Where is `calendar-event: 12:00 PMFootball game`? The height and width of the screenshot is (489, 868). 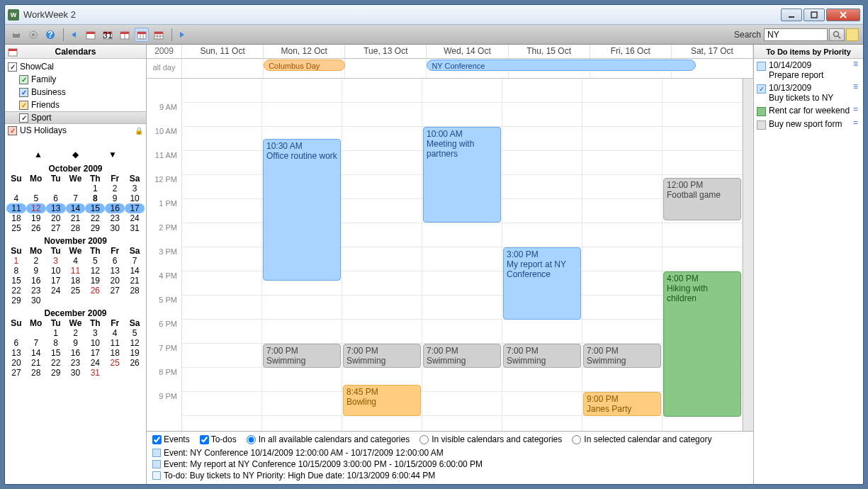
calendar-event: 12:00 PMFootball game is located at coordinates (702, 199).